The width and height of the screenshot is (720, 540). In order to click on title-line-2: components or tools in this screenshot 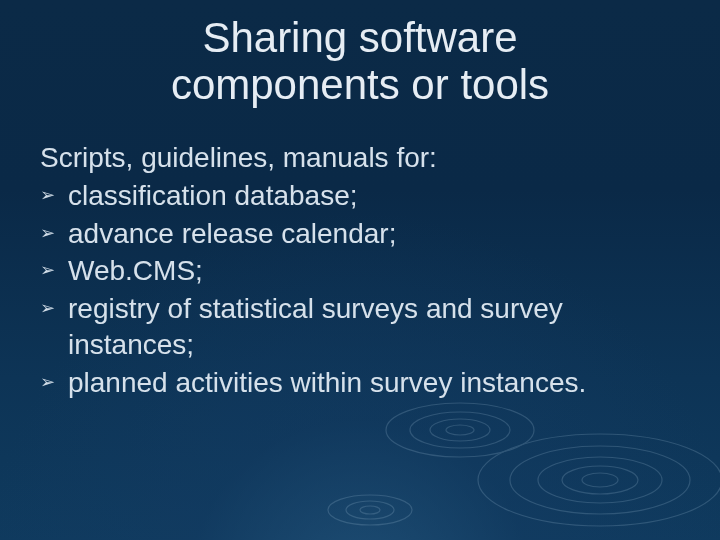, I will do `click(360, 84)`.